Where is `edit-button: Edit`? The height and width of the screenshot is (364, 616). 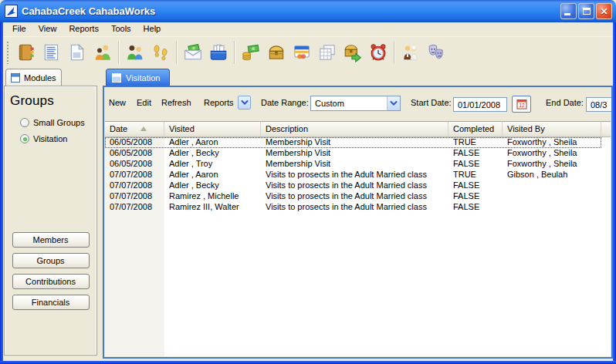 edit-button: Edit is located at coordinates (144, 103).